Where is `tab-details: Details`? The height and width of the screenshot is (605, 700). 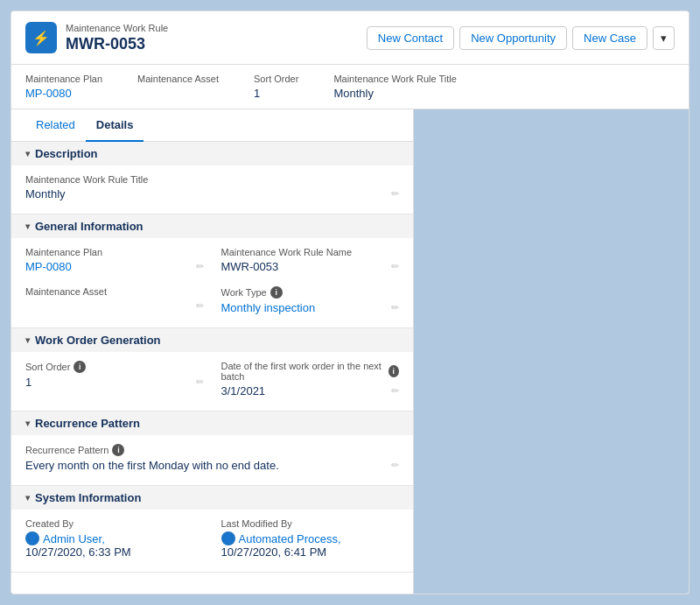
tab-details: Details is located at coordinates (116, 126).